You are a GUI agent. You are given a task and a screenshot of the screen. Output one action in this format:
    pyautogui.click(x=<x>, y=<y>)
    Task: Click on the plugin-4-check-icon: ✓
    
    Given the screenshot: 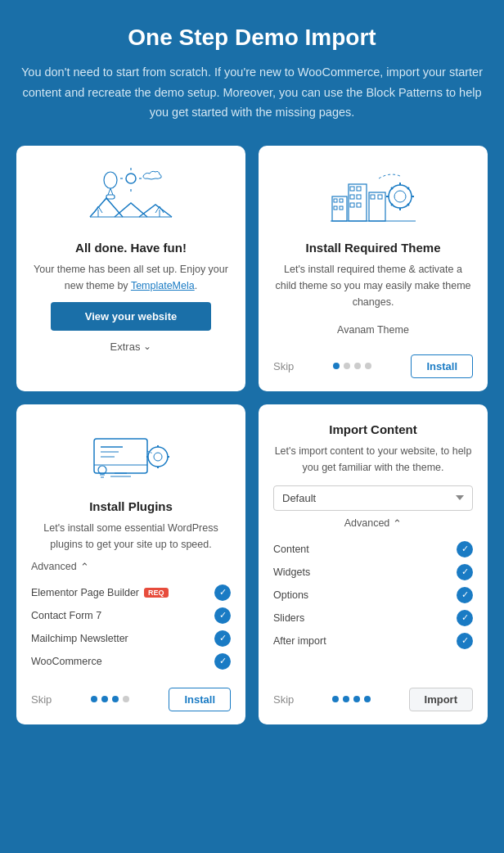 What is the action you would take?
    pyautogui.click(x=223, y=661)
    